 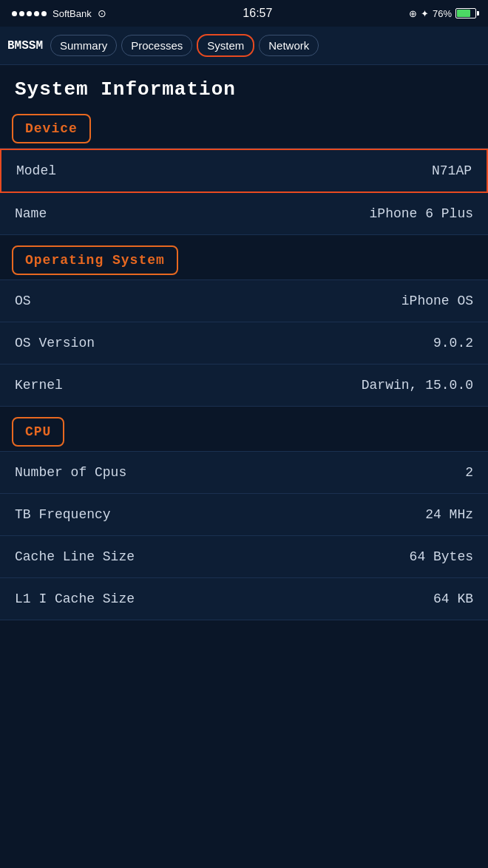 I want to click on signal-icon, so click(x=30, y=13).